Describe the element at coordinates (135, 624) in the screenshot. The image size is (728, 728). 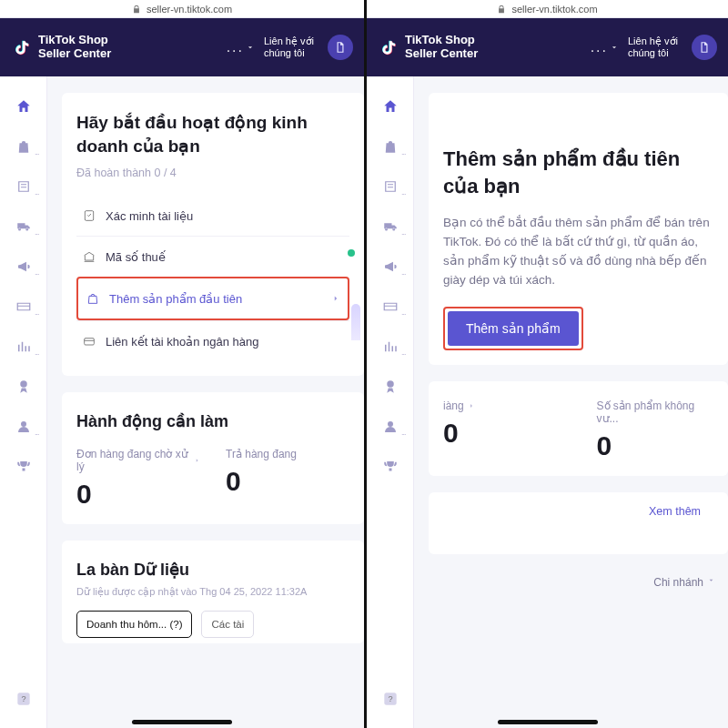
I see `chip-revenue-today: Doanh thu hôm... (?)` at that location.